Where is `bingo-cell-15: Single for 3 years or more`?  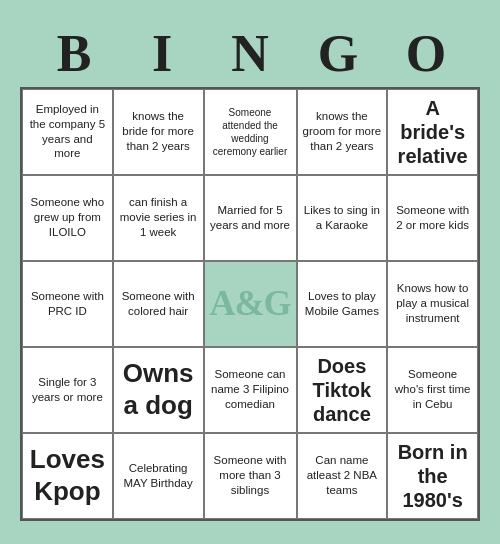 bingo-cell-15: Single for 3 years or more is located at coordinates (68, 390).